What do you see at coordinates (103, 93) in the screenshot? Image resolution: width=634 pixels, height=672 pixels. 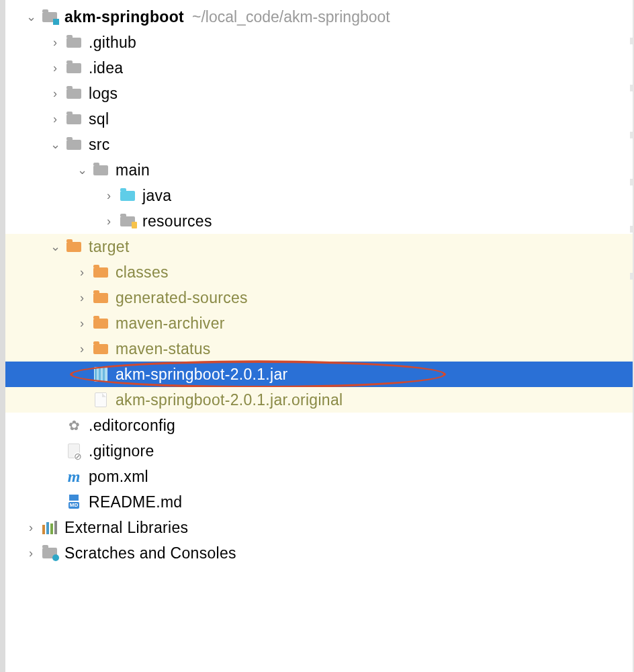 I see `tree-item-label: logs` at bounding box center [103, 93].